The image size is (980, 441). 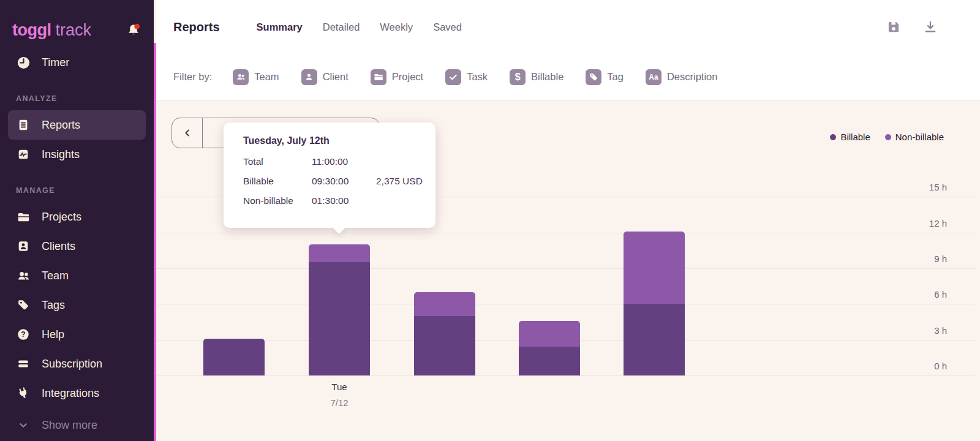 I want to click on report-tabs: Summary Detailed Weekly Saved, so click(x=359, y=27).